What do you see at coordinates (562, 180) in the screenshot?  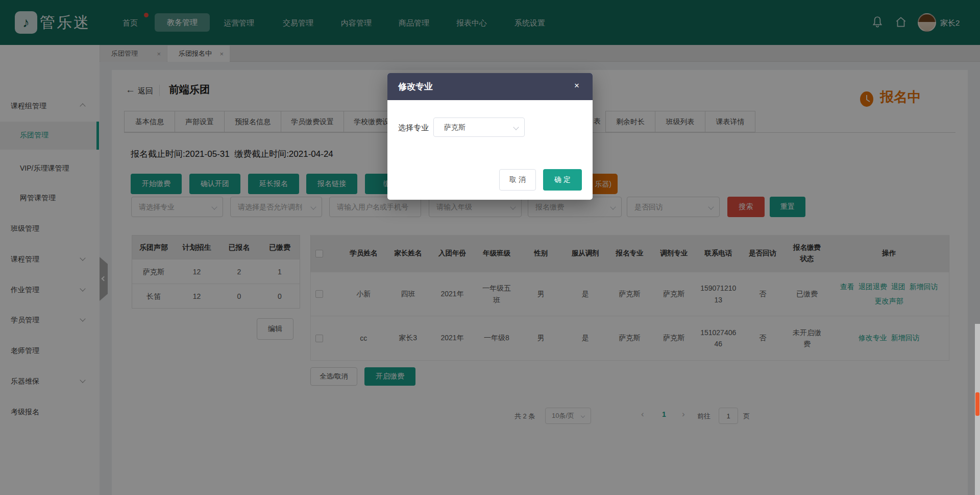 I see `confirm-button: 确 定` at bounding box center [562, 180].